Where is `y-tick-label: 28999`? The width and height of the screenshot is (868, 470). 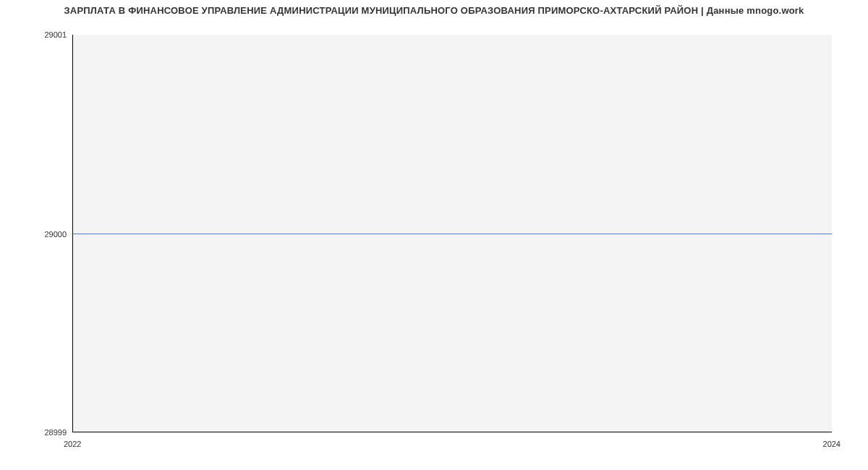
y-tick-label: 28999 is located at coordinates (45, 432).